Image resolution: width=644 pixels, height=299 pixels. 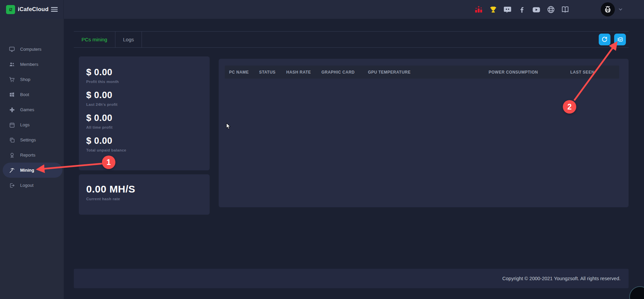 I want to click on sidebar-item-members: Members, so click(x=32, y=65).